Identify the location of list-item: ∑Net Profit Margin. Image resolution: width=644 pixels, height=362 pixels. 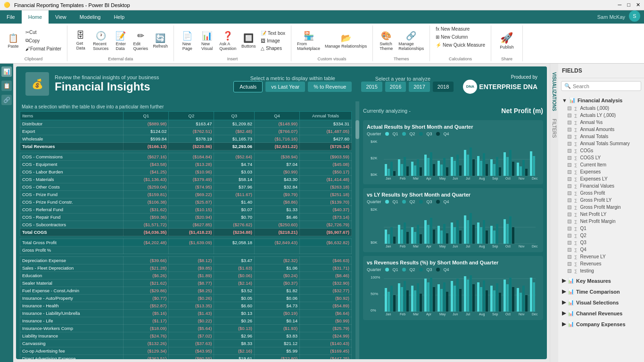
(601, 222).